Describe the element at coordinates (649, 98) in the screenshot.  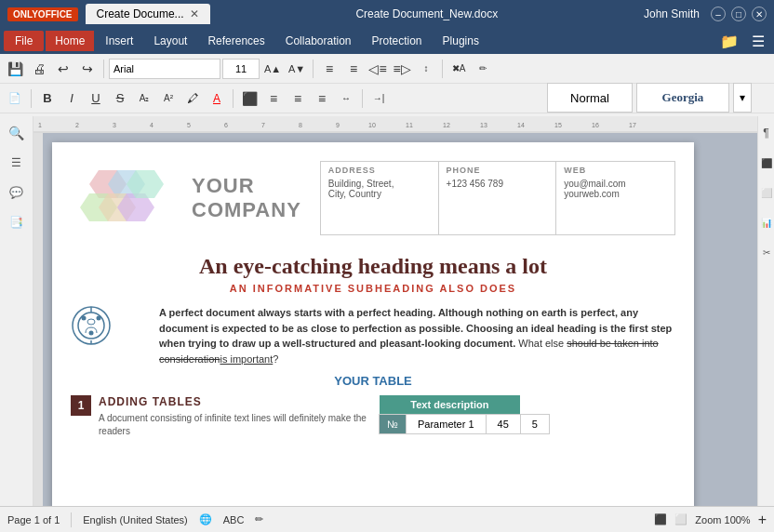
I see `style-selector-area: Normal Georgia ▾` at that location.